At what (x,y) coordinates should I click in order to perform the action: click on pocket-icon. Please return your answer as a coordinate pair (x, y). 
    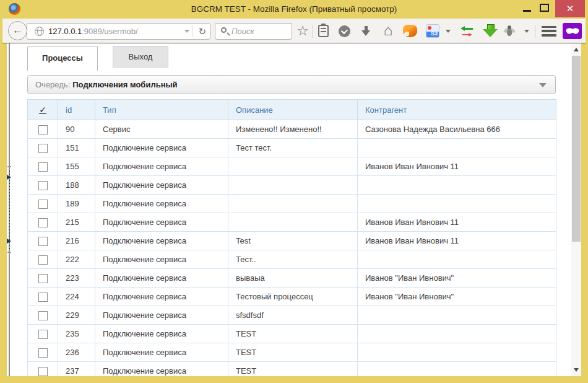
    Looking at the image, I should click on (344, 31).